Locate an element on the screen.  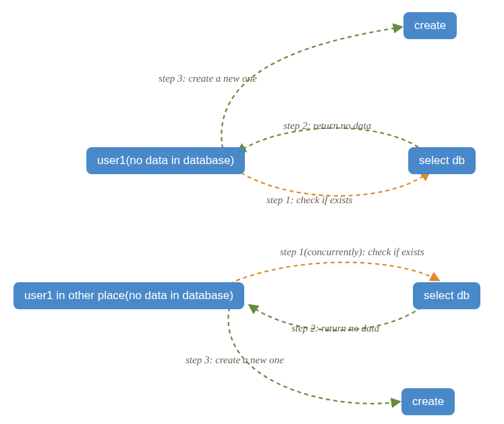
node-select-db-bottom: select db is located at coordinates (447, 296).